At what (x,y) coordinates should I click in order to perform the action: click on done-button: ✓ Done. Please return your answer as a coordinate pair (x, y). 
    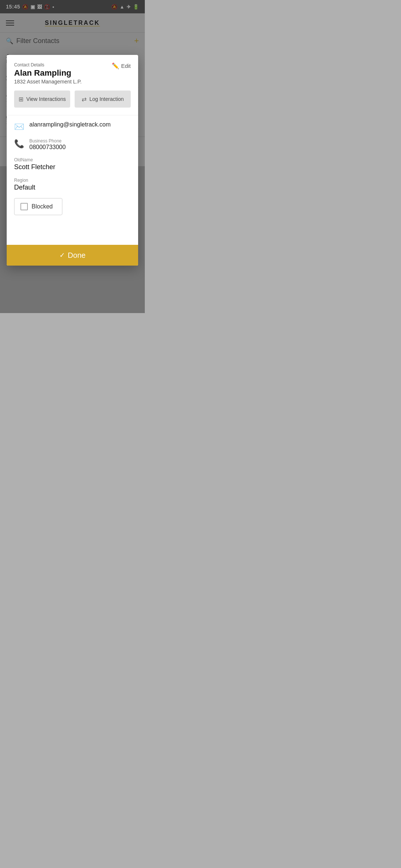
    Looking at the image, I should click on (72, 255).